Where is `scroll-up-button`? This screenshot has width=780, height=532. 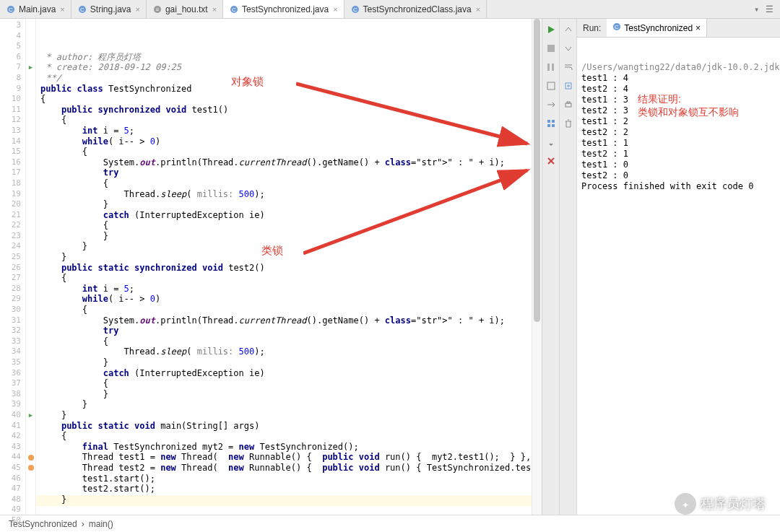
scroll-up-button is located at coordinates (568, 30).